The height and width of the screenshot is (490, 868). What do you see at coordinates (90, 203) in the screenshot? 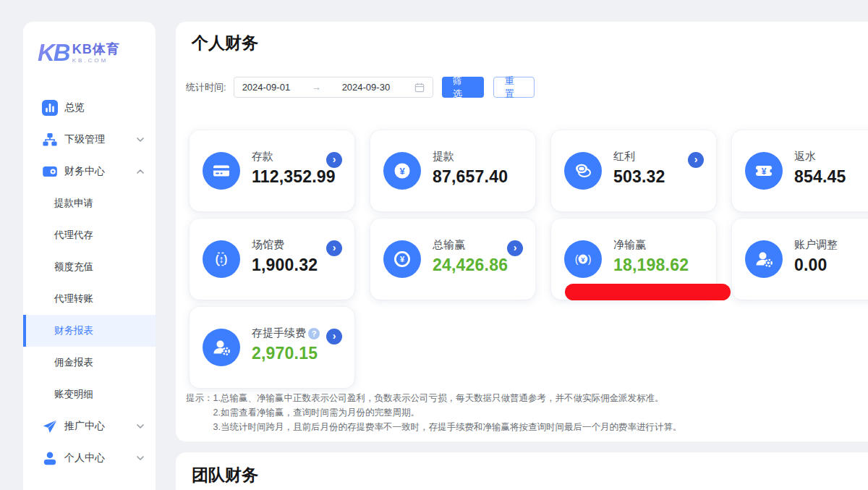
I see `sidebar-item-withdraw-request: 提款申请` at bounding box center [90, 203].